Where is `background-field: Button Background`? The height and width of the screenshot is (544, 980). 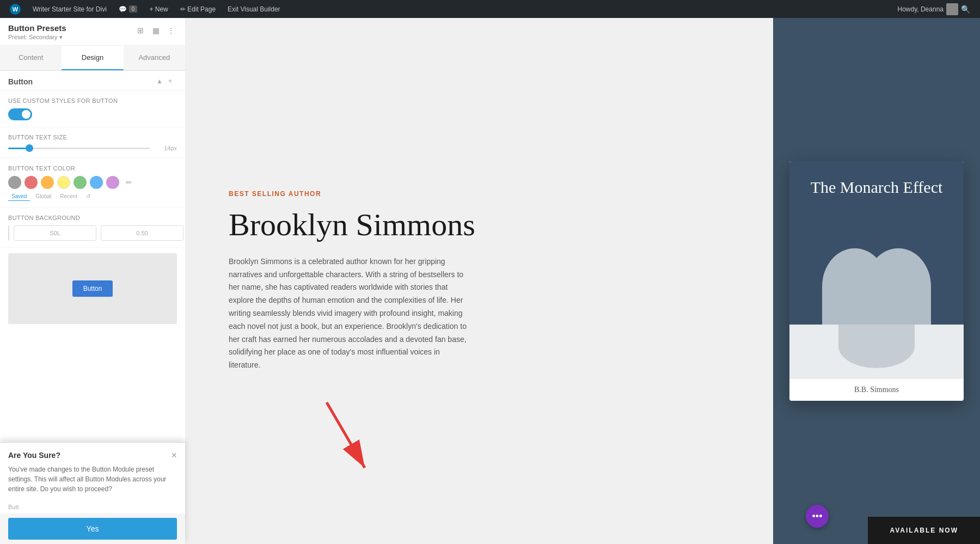 background-field: Button Background is located at coordinates (93, 228).